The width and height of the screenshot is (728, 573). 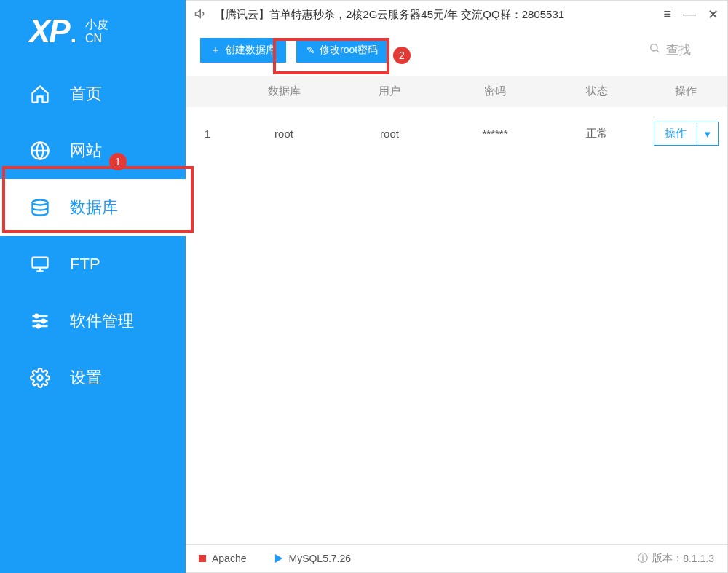 What do you see at coordinates (676, 558) in the screenshot?
I see `version-info: ⓘ 版本： 8.1.1.3` at bounding box center [676, 558].